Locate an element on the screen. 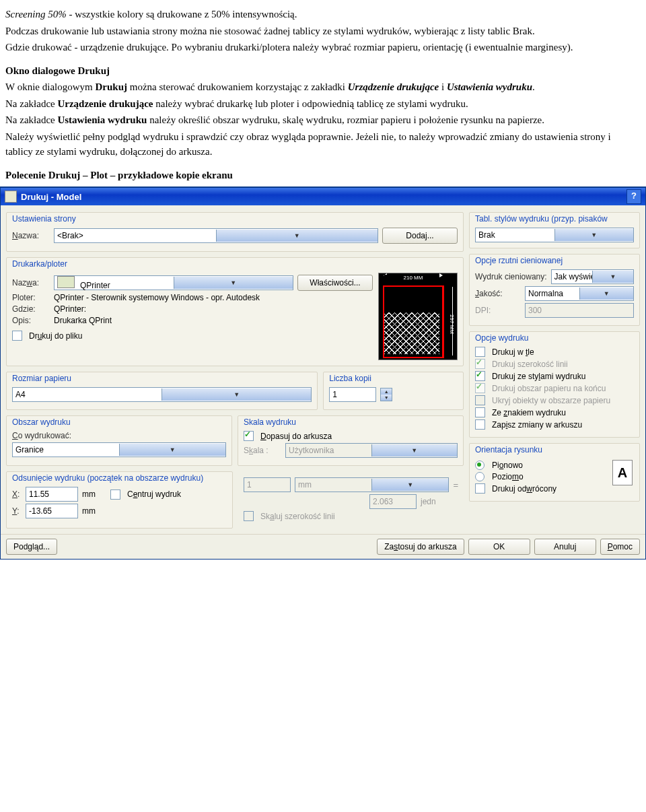  preview-button: Podgląd... is located at coordinates (32, 547).